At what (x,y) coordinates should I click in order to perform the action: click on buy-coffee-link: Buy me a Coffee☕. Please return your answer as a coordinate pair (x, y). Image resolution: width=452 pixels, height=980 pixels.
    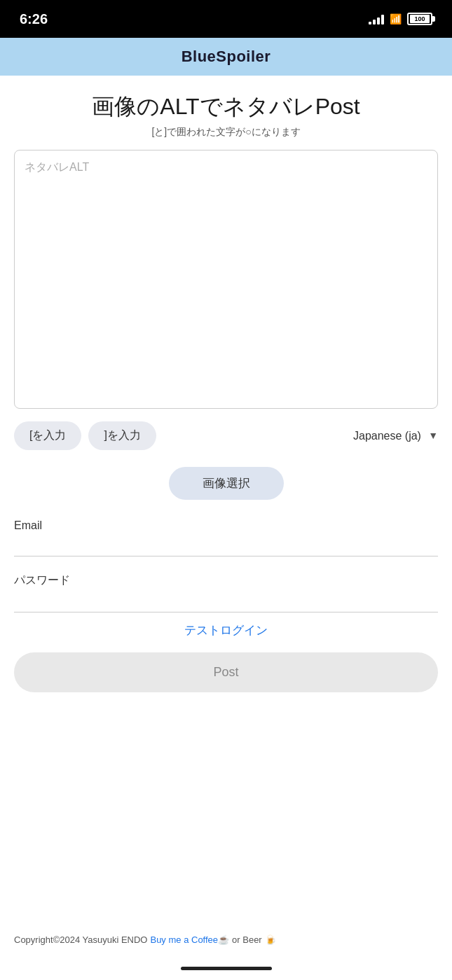
    Looking at the image, I should click on (189, 939).